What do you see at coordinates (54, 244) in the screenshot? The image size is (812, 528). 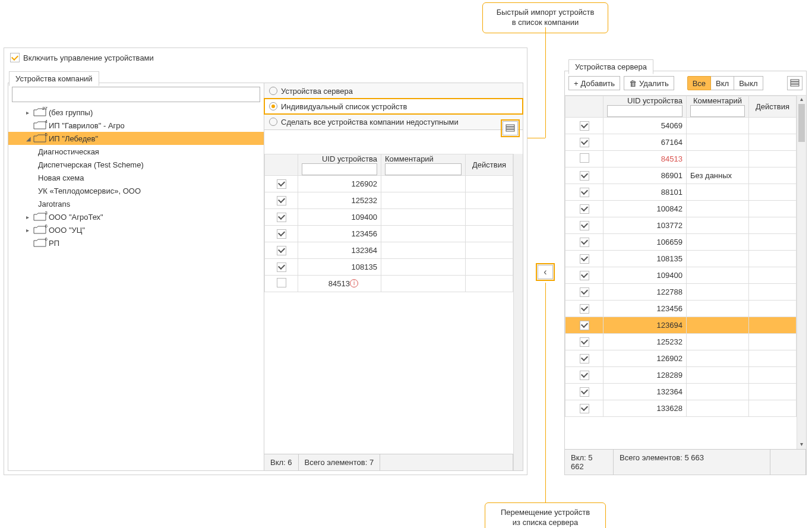 I see `tree-item-label: РП` at bounding box center [54, 244].